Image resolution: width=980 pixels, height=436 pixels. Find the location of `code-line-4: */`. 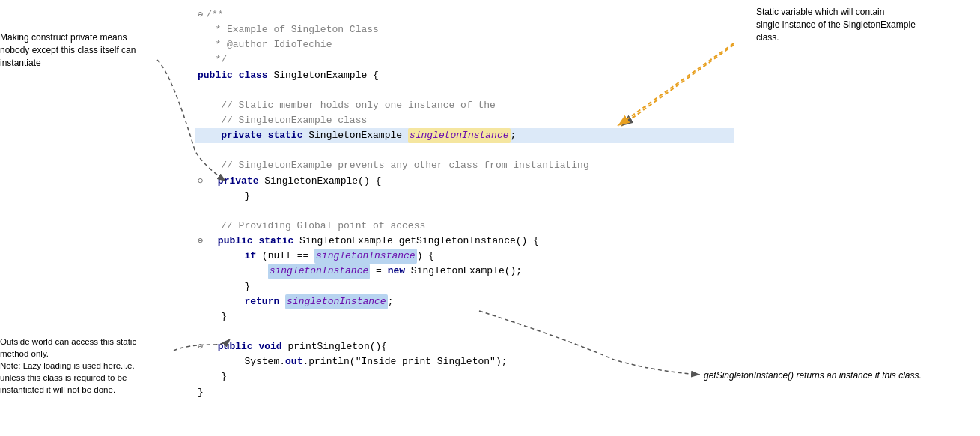

code-line-4: */ is located at coordinates (464, 60).